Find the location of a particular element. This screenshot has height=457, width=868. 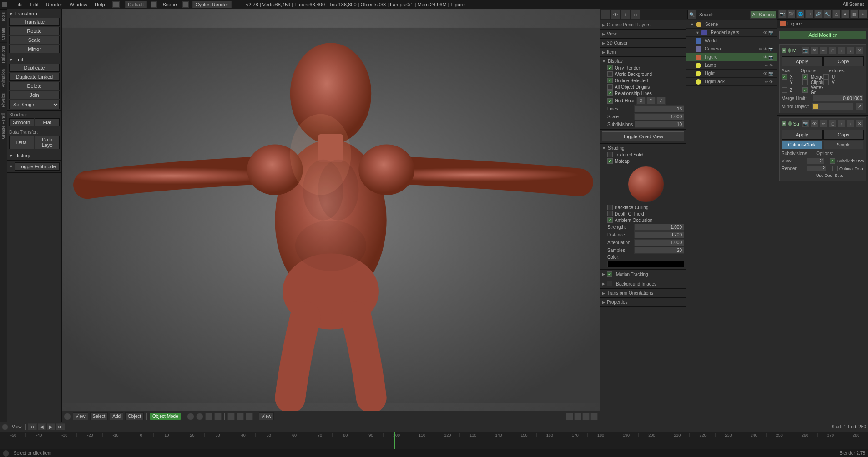

lamp-edit-icon: ✏ is located at coordinates (767, 65).